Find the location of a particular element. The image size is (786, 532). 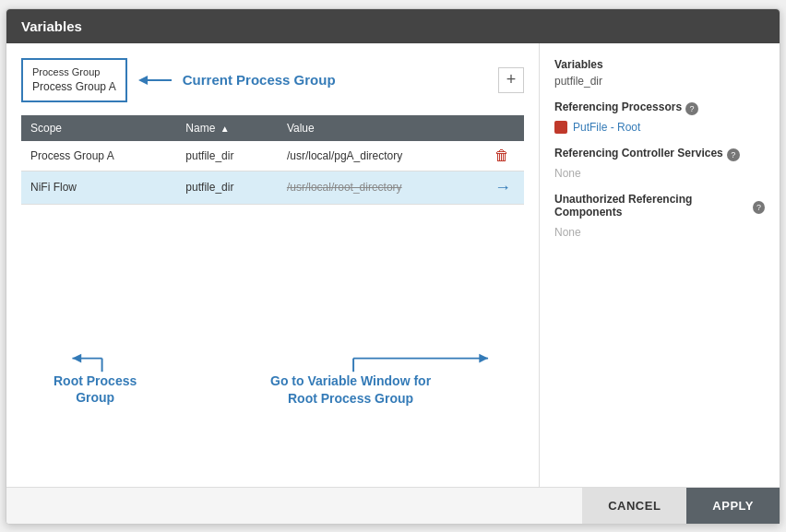

apply-button: APPLY is located at coordinates (732, 505).